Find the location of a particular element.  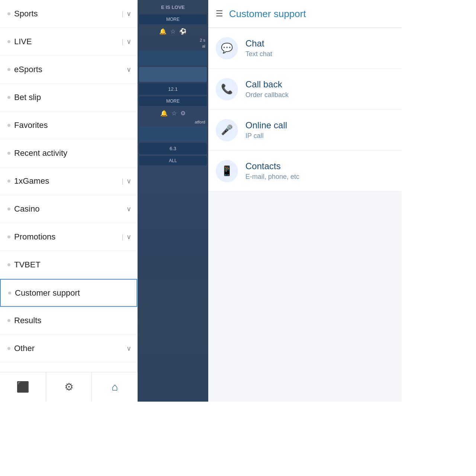

star-icon-1: ☆ is located at coordinates (173, 31).